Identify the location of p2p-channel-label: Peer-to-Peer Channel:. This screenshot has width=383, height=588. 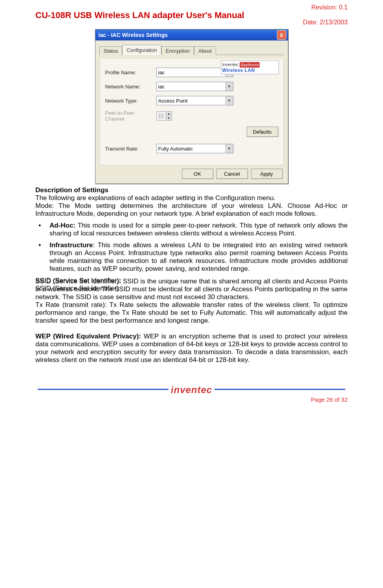
(131, 116).